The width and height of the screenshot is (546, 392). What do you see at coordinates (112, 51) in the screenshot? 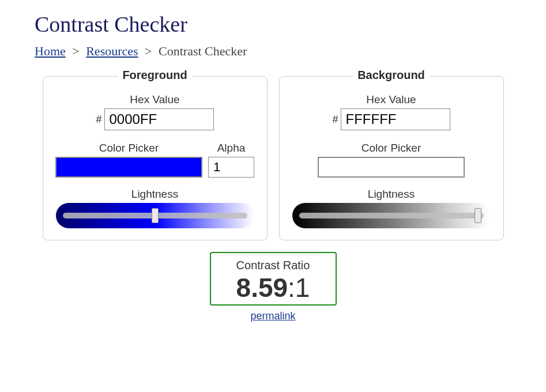
I see `breadcrumb-resources-link: Resources` at bounding box center [112, 51].